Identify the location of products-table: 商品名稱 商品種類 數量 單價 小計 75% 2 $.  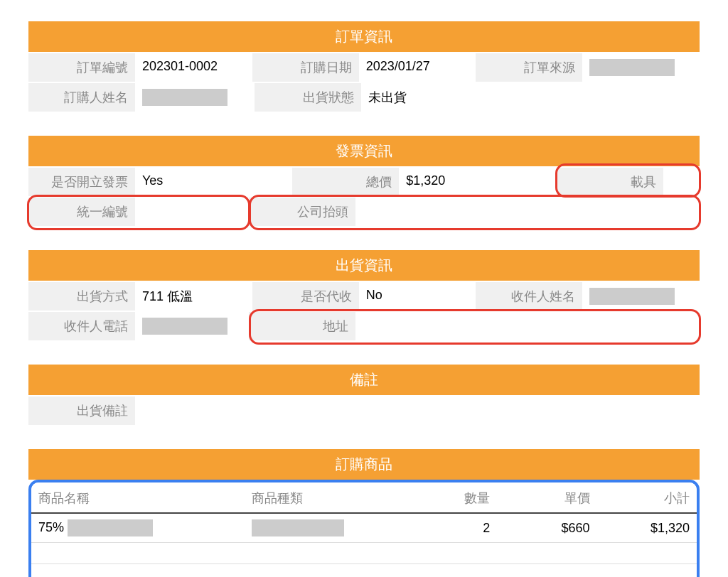
(364, 530).